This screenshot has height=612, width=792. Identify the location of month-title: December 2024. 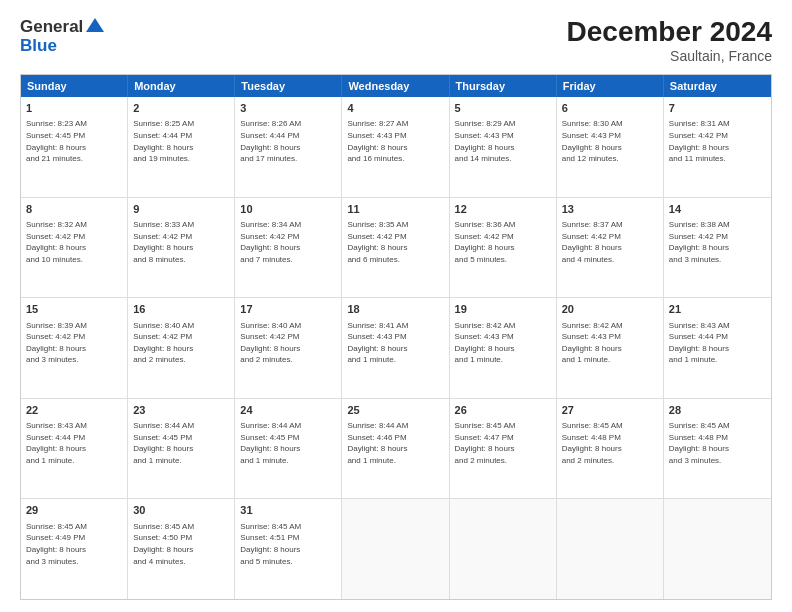
(670, 32).